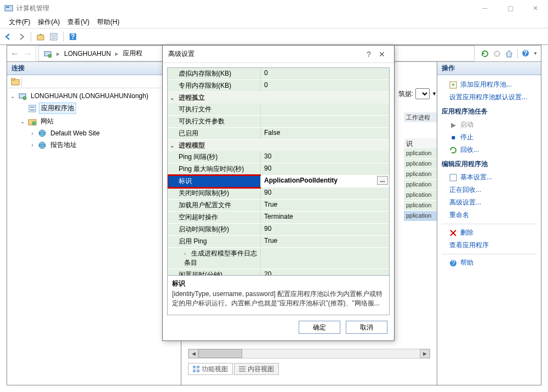  I want to click on prop-shutdown: 关闭时间限制(秒), so click(214, 194).